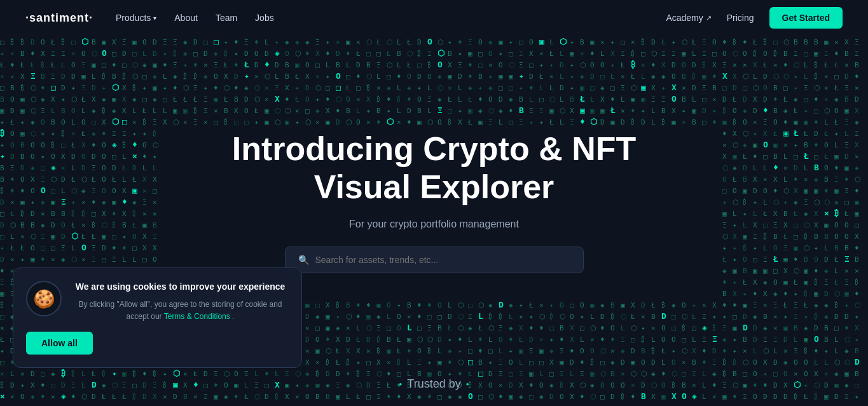 The width and height of the screenshot is (868, 406). I want to click on cookie-body-end: ., so click(233, 316).